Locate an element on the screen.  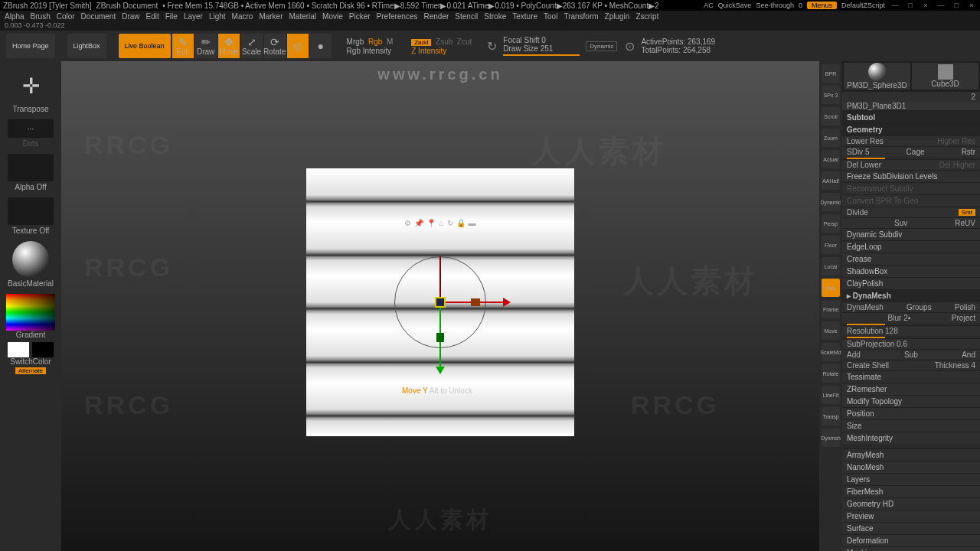
lock-icon: 🔒 is located at coordinates (461, 223).